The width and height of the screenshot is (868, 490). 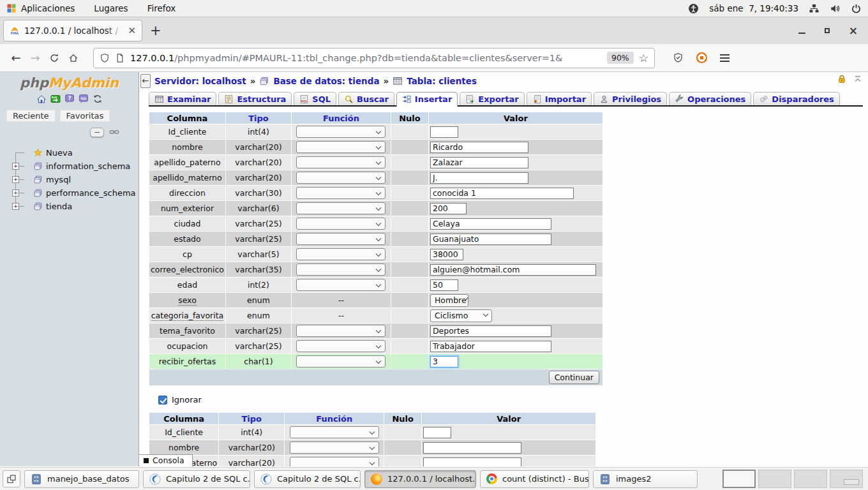 I want to click on tab-insertar: Insertar, so click(x=427, y=100).